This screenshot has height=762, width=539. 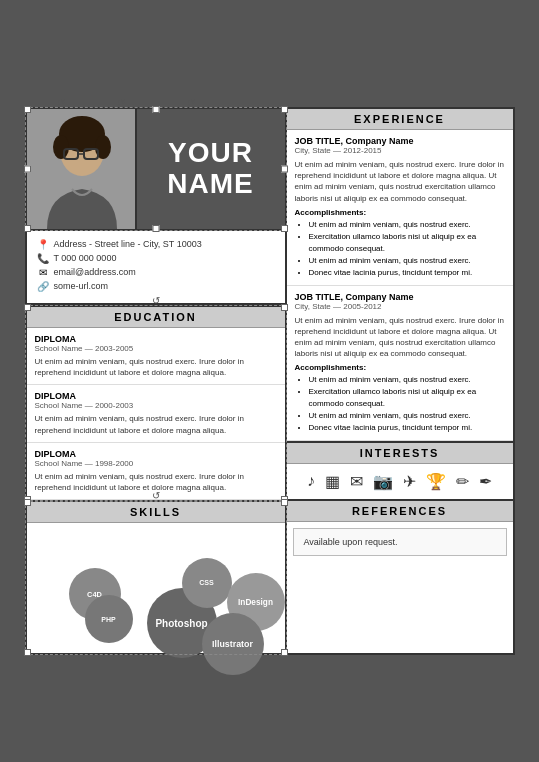 I want to click on rotate-icon-edu: ↺, so click(x=156, y=300).